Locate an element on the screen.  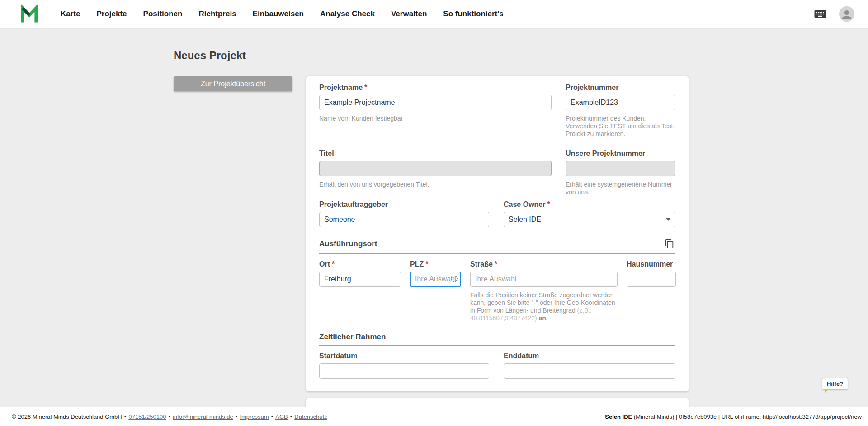
strasse-input is located at coordinates (544, 279).